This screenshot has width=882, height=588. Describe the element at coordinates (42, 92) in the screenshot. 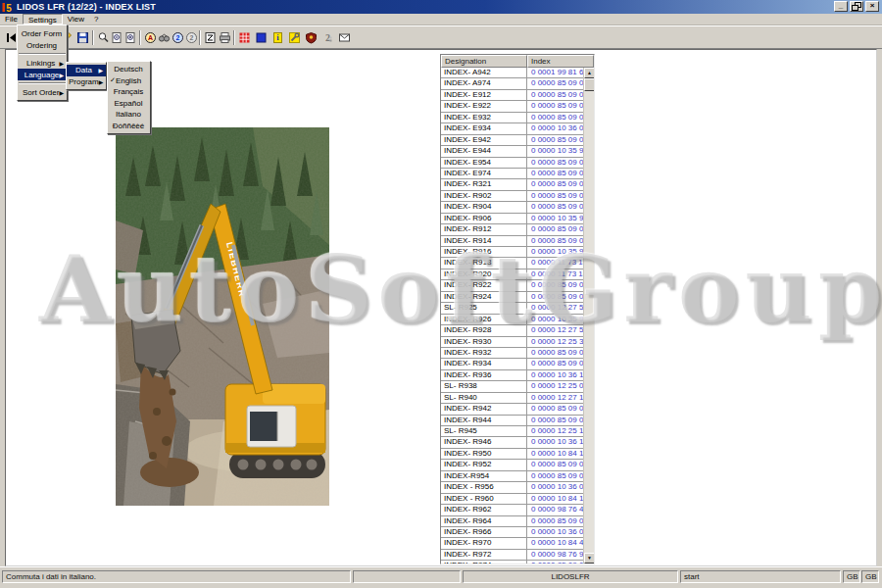

I see `menu-item-sort-order: Sort Order▶` at that location.